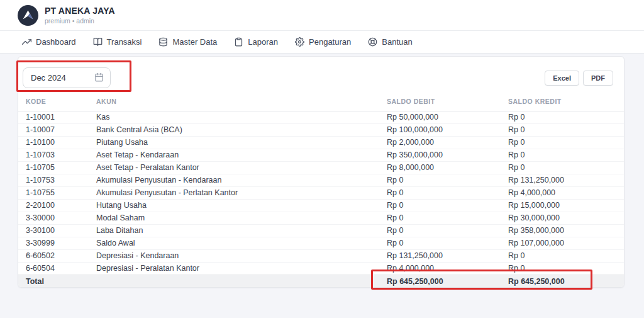 This screenshot has height=318, width=644. I want to click on account-cell: Saldo Awal, so click(234, 244).